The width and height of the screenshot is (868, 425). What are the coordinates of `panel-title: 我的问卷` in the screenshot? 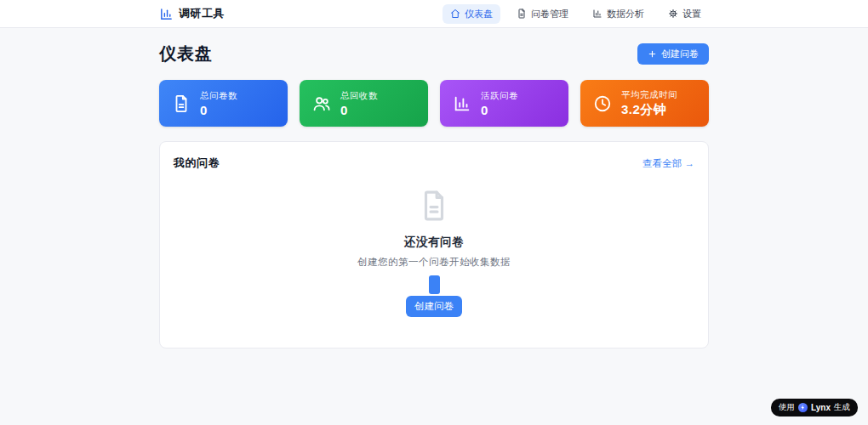 It's located at (197, 163).